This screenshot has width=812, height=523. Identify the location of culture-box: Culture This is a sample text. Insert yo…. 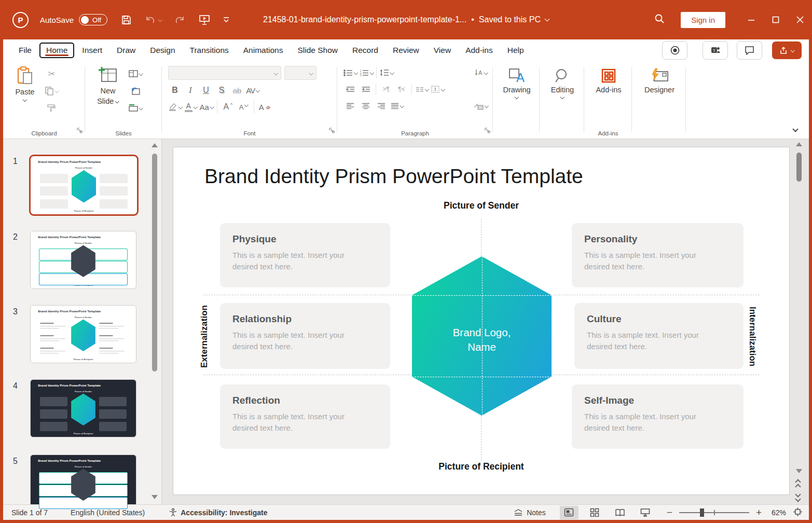
(659, 336).